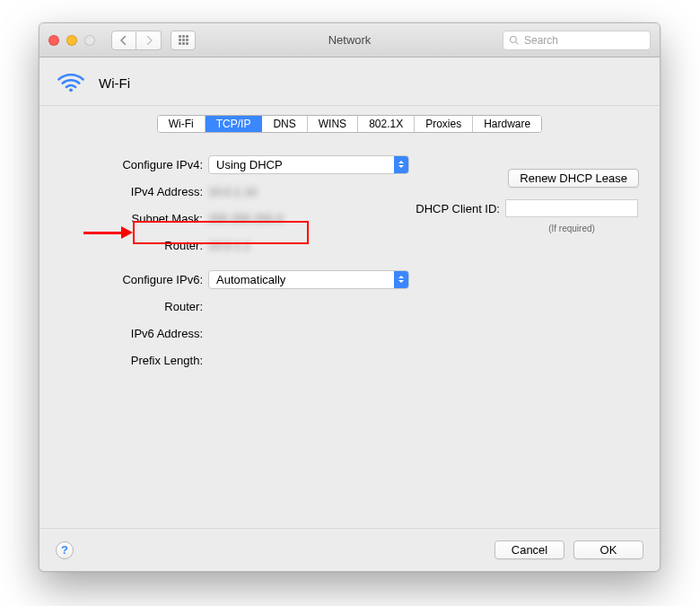 The width and height of the screenshot is (700, 606). What do you see at coordinates (572, 228) in the screenshot?
I see `if-required-note: (If required)` at bounding box center [572, 228].